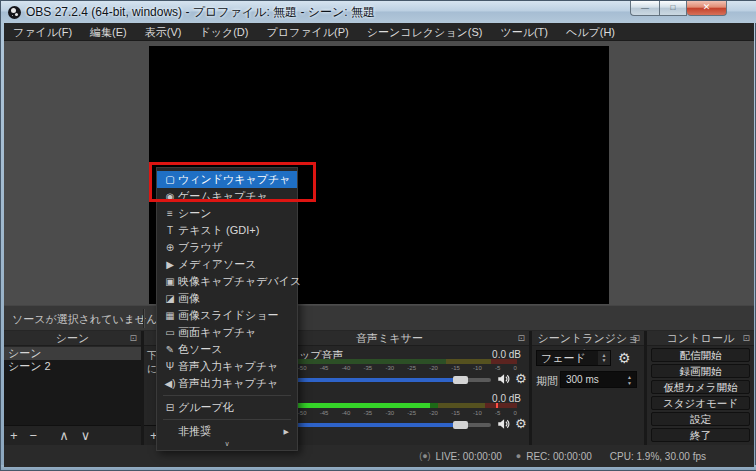  Describe the element at coordinates (498, 413) in the screenshot. I see `tick-label: -5` at that location.